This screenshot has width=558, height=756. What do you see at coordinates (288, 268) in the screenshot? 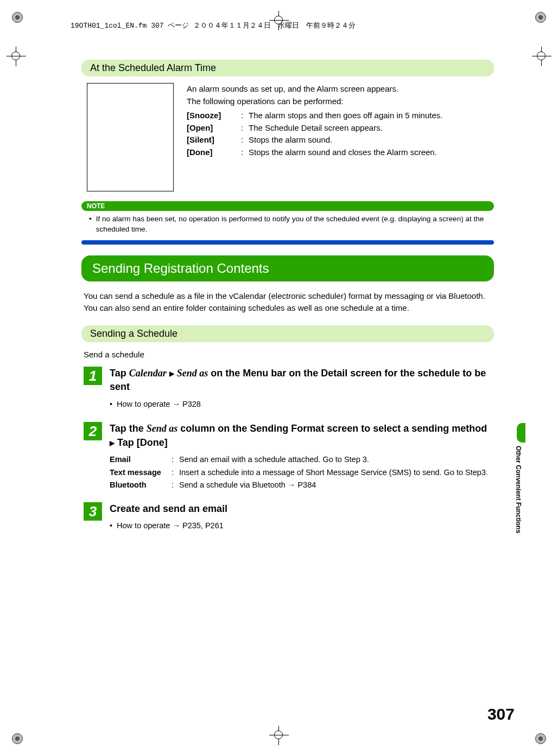
I see `section-heading-sending: Sending Registration Contents` at bounding box center [288, 268].